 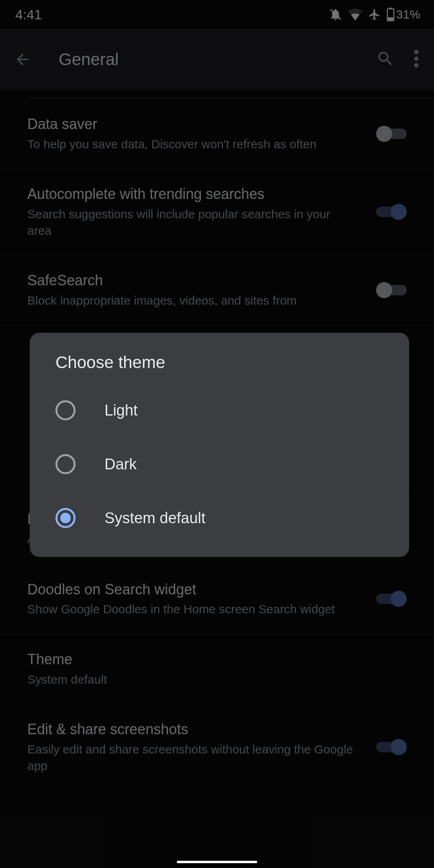 I want to click on radio-label: System default, so click(x=155, y=518).